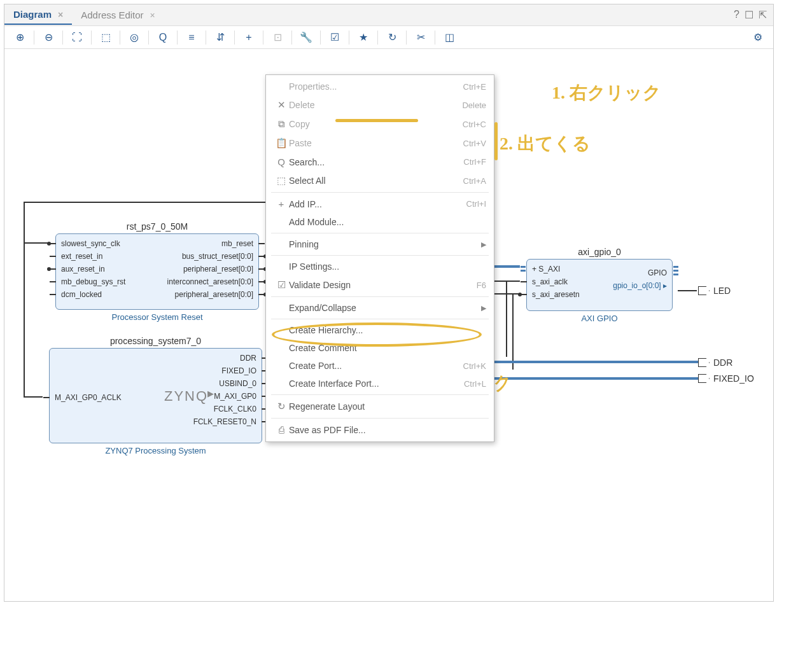 The height and width of the screenshot is (645, 812). What do you see at coordinates (385, 244) in the screenshot?
I see `menu-label: Pinning` at bounding box center [385, 244].